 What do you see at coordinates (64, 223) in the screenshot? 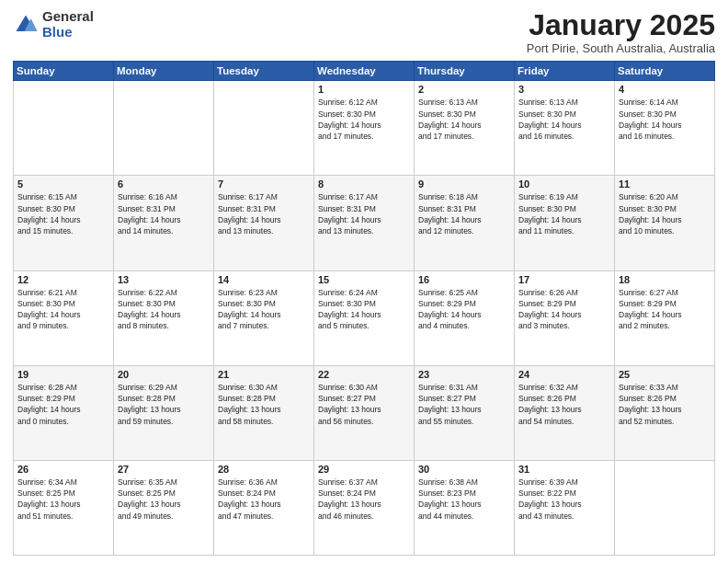
I see `calendar-cell: 5Sunrise: 6:15 AM Sunset: 8:30 PM Daylig…` at bounding box center [64, 223].